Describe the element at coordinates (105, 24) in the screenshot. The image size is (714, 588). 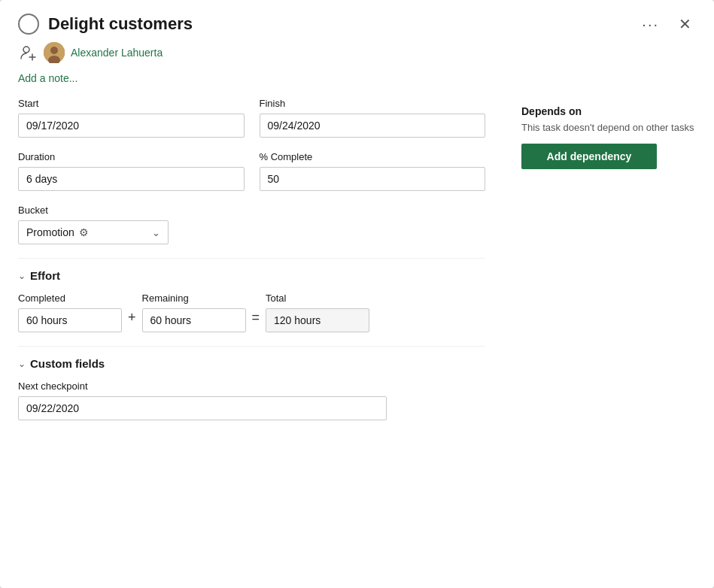
I see `header-left: Delight customers` at that location.